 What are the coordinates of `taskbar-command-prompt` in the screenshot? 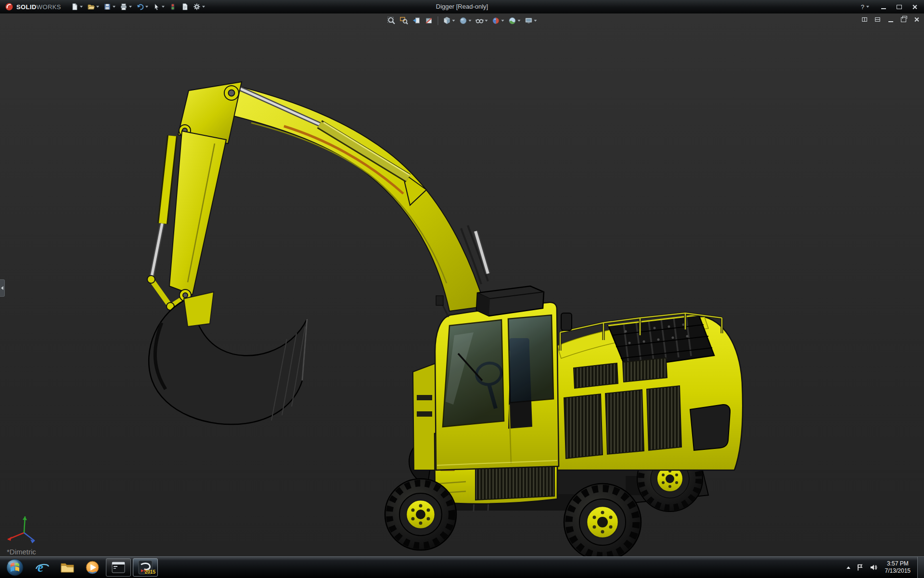 It's located at (118, 567).